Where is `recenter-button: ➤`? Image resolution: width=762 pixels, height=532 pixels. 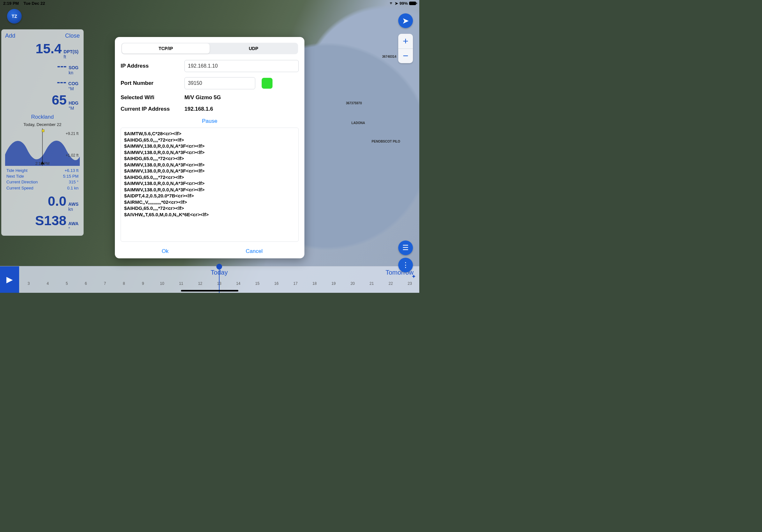 recenter-button: ➤ is located at coordinates (406, 21).